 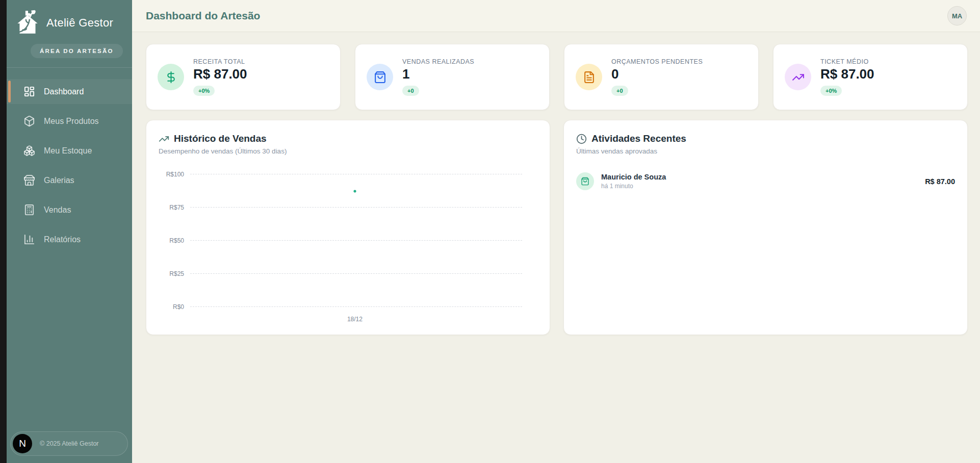 I want to click on sidebar-item-meus-produtos: Meus Produtos, so click(x=69, y=121).